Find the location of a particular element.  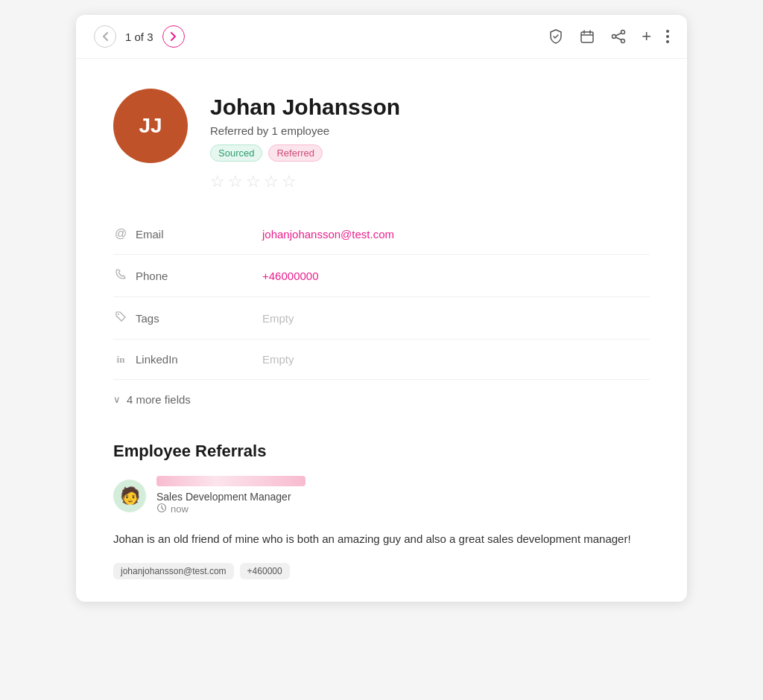

linkedin-label: in LinkedIn is located at coordinates (188, 359).